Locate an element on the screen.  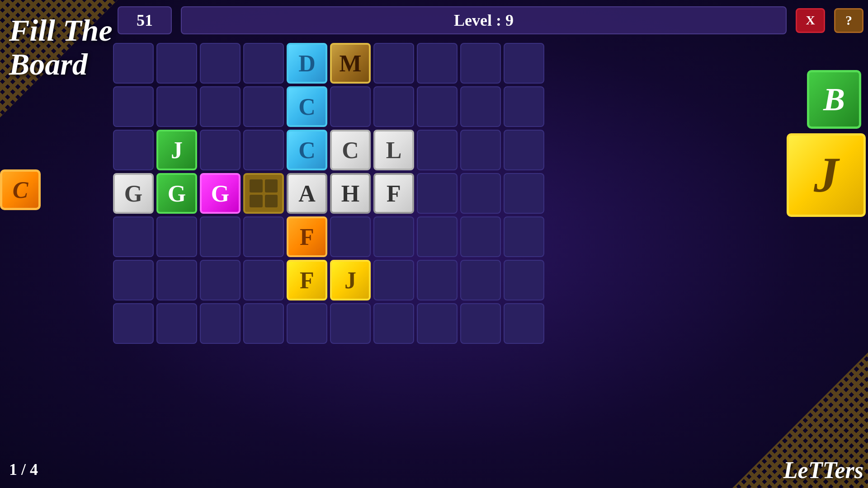
side-tile-left: C is located at coordinates (20, 190).